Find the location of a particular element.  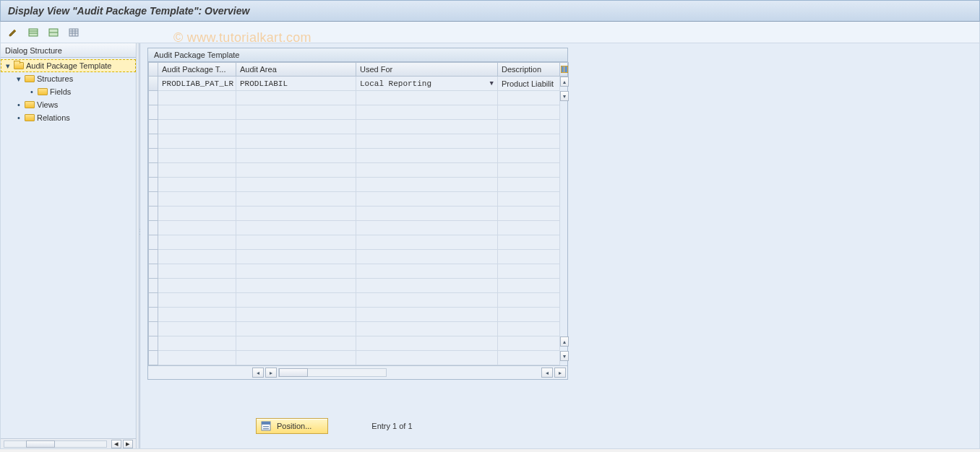

tree-node-label: Fields is located at coordinates (61, 92).